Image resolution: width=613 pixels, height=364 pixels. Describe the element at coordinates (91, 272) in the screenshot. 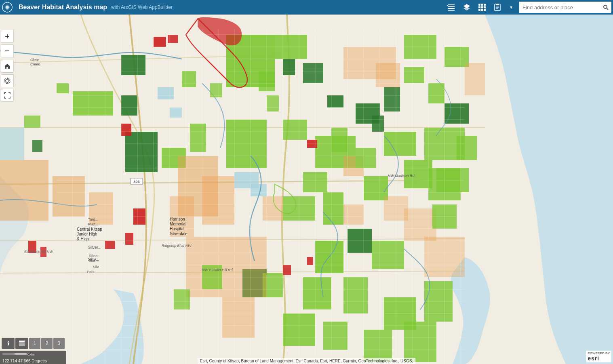

I see `svg-text: Park` at that location.